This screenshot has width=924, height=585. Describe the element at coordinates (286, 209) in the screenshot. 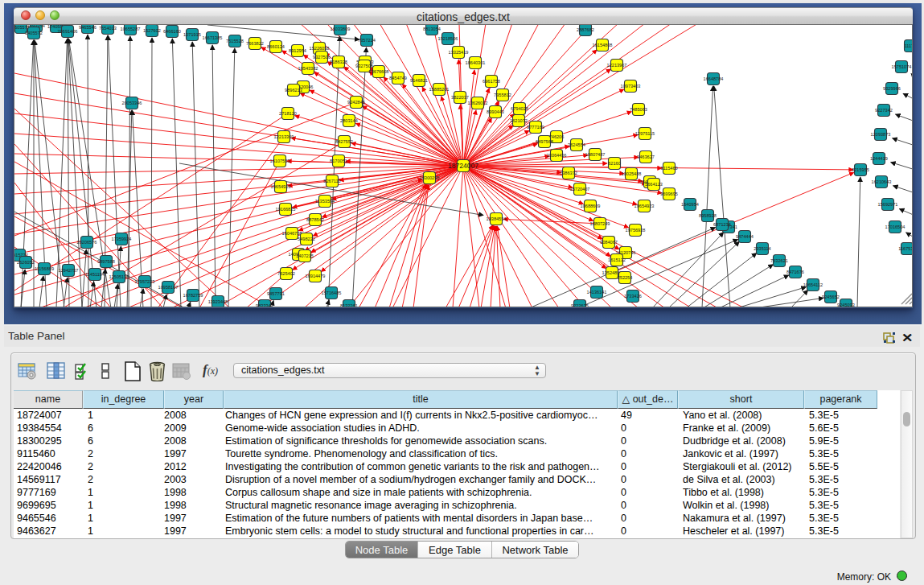

I see `svg-text: 19166825` at that location.